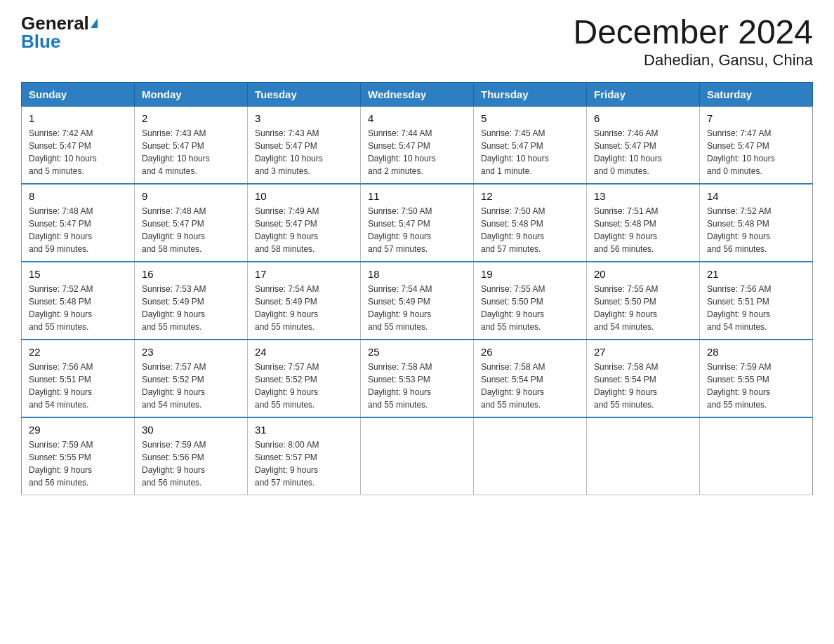 The image size is (834, 644). I want to click on col-header-thursday: Thursday, so click(531, 94).